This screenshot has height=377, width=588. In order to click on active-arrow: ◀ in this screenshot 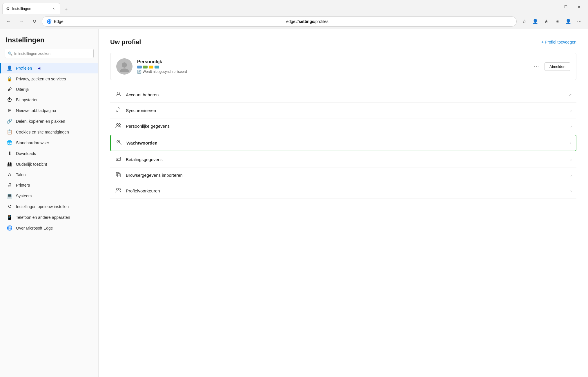, I will do `click(39, 68)`.